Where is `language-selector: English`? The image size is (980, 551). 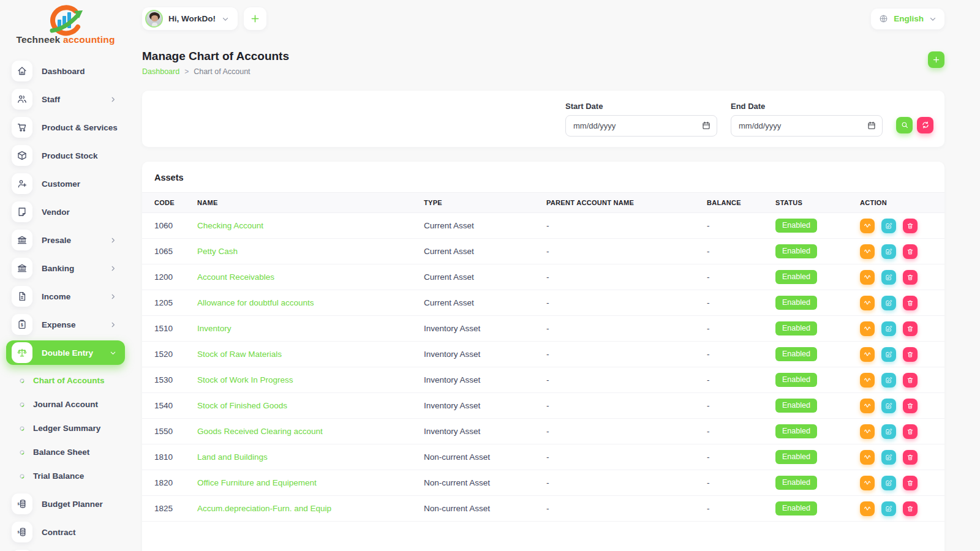
language-selector: English is located at coordinates (908, 19).